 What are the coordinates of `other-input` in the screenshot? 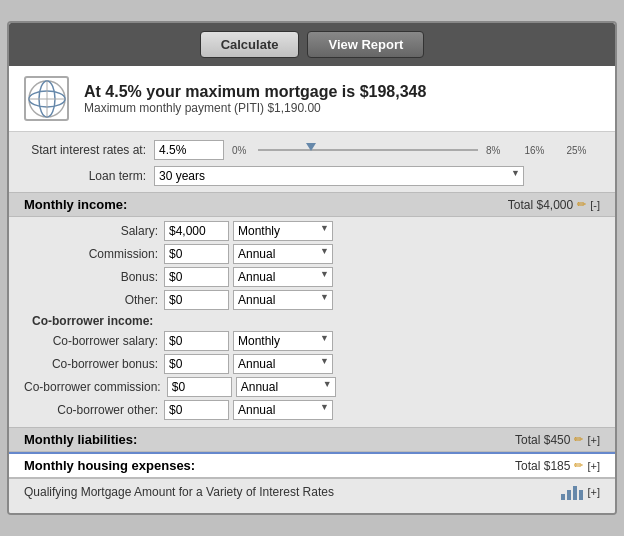 It's located at (196, 300).